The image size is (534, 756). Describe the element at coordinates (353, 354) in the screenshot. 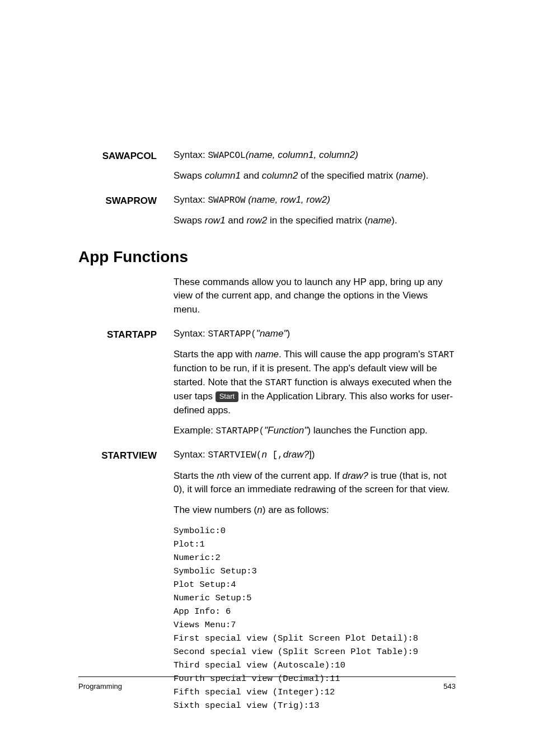

I see `t: . This will cause the app program's` at that location.